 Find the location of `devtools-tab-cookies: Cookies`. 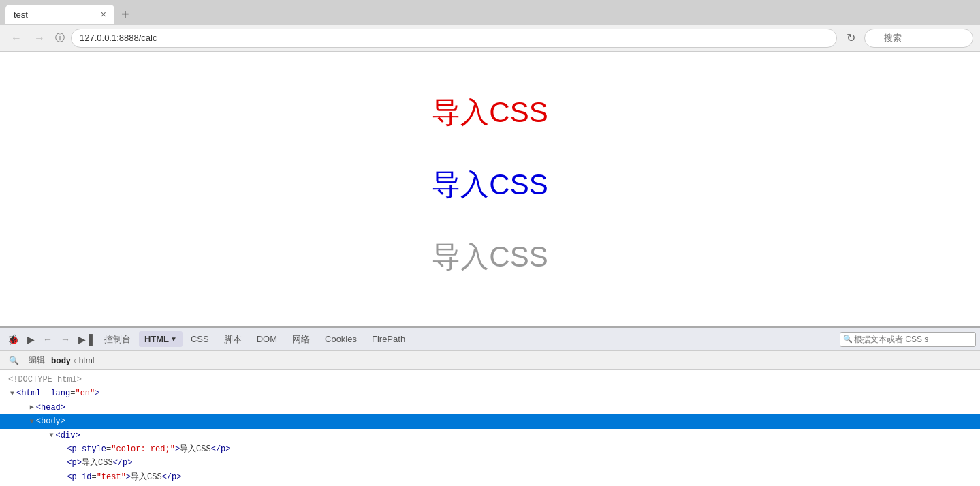

devtools-tab-cookies: Cookies is located at coordinates (341, 338).